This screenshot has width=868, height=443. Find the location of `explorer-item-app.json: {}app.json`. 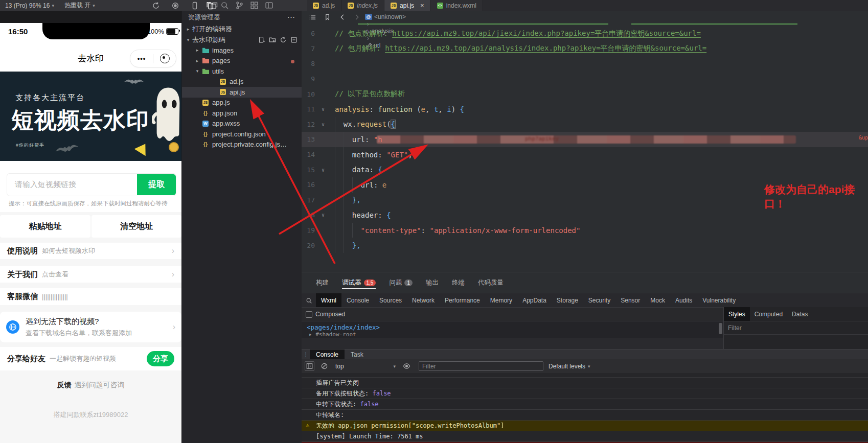

explorer-item-app.json: {}app.json is located at coordinates (242, 113).